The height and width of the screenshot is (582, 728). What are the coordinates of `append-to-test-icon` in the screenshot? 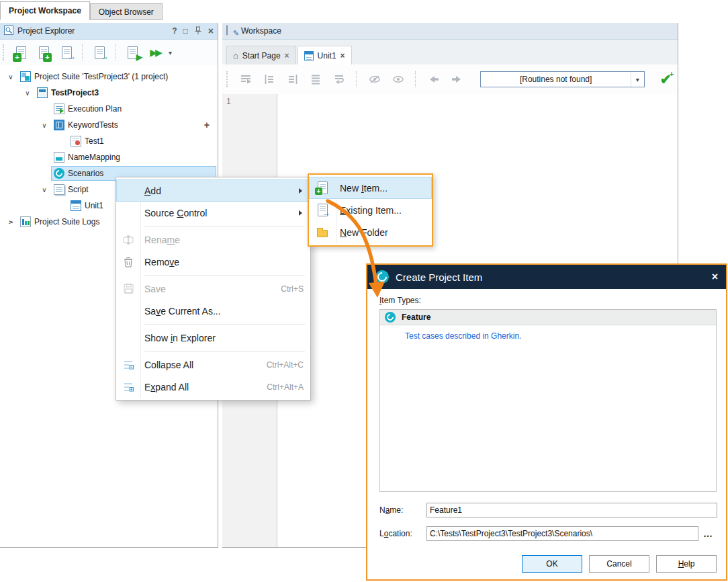 It's located at (246, 79).